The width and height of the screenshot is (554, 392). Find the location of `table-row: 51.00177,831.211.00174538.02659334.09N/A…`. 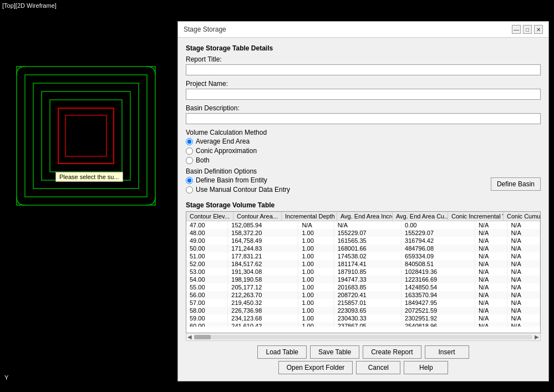

table-row: 51.00177,831.211.00174538.02659334.09N/A… is located at coordinates (363, 256).